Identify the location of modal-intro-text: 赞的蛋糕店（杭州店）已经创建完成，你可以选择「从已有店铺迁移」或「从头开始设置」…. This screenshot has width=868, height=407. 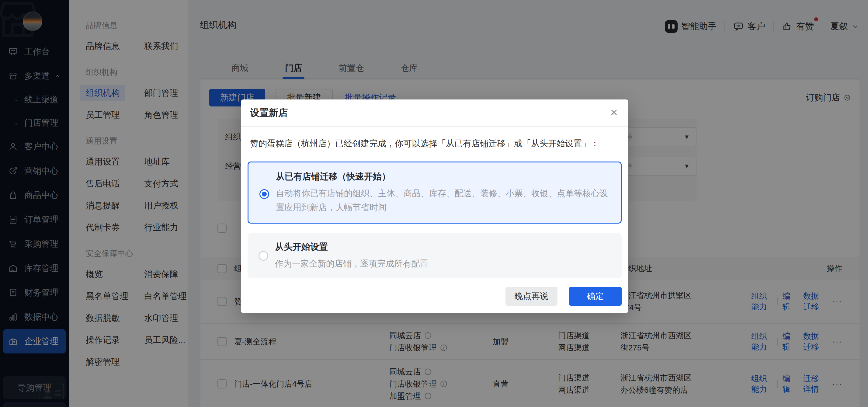
(435, 144).